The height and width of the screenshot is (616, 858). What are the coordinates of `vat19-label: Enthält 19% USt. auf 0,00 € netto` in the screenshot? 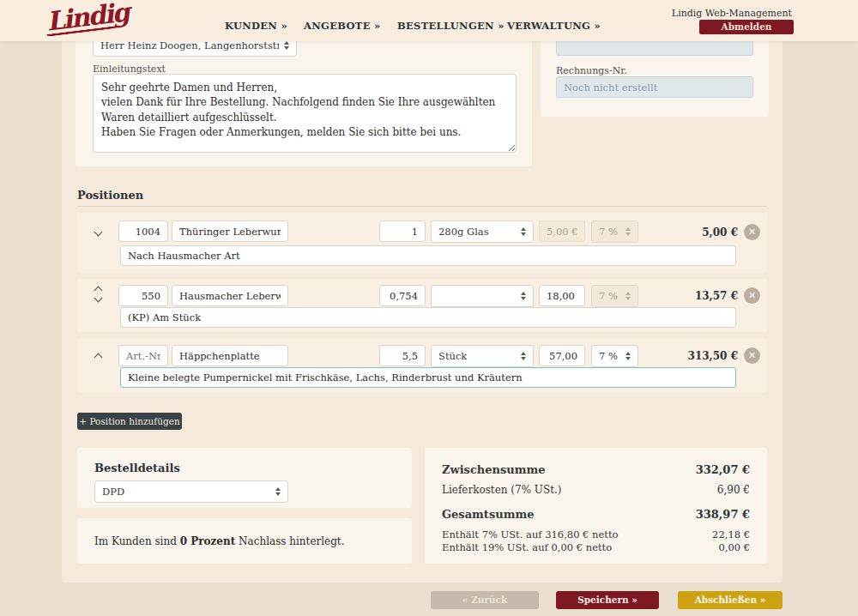 It's located at (527, 547).